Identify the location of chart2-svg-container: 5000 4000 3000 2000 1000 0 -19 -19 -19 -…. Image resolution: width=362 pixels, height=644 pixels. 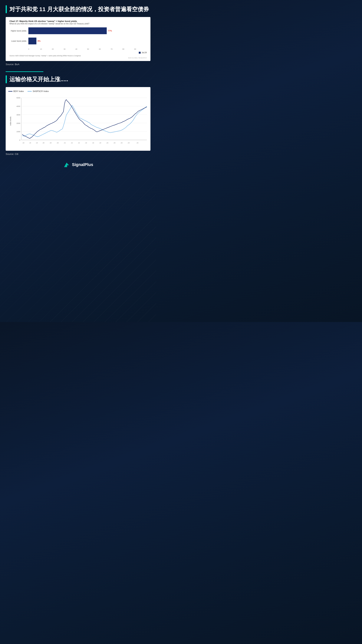
(81, 121).